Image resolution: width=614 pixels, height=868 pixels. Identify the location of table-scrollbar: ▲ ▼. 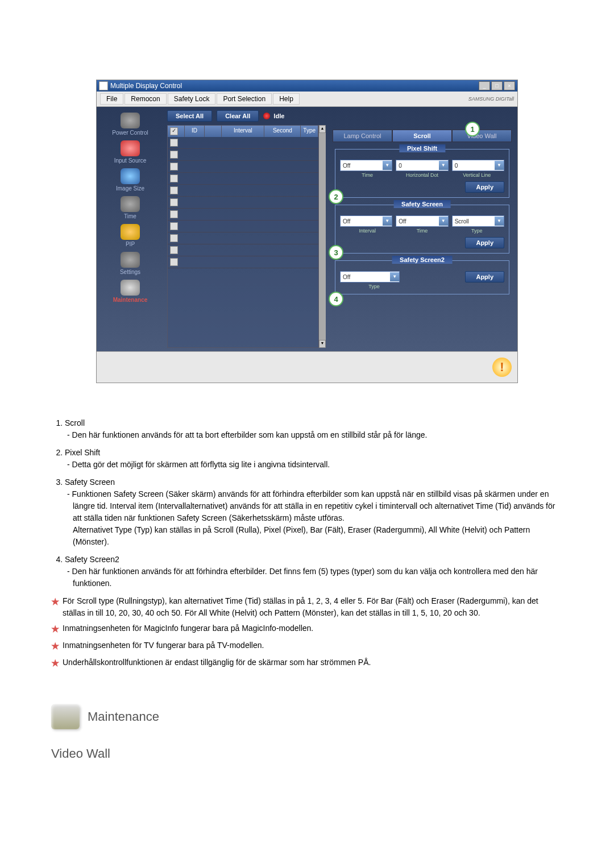
(322, 236).